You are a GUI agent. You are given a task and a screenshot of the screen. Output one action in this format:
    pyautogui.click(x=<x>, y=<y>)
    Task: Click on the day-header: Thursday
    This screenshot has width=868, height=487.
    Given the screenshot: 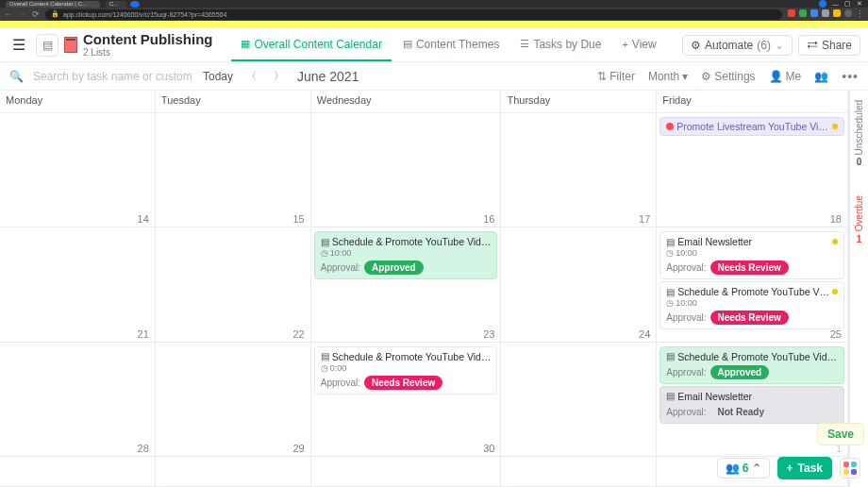 What is the action you would take?
    pyautogui.click(x=579, y=102)
    